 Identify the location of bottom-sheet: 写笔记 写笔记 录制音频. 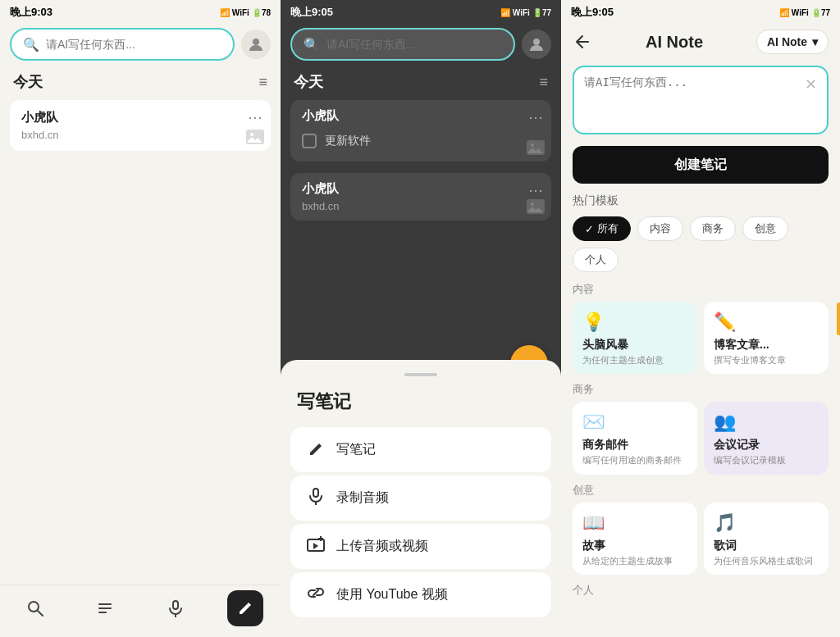
(421, 498).